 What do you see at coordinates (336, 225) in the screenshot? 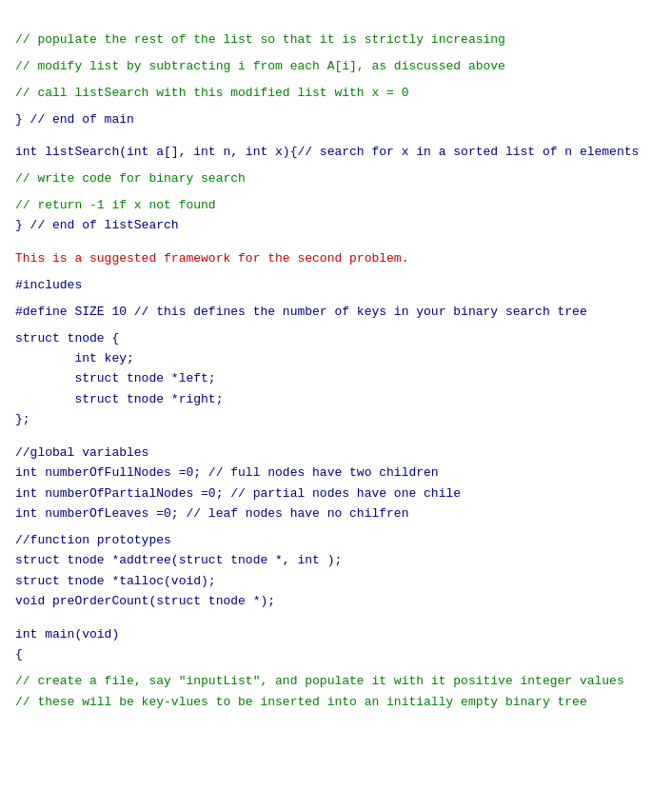
I see `code-line: } // end of listSearch` at bounding box center [336, 225].